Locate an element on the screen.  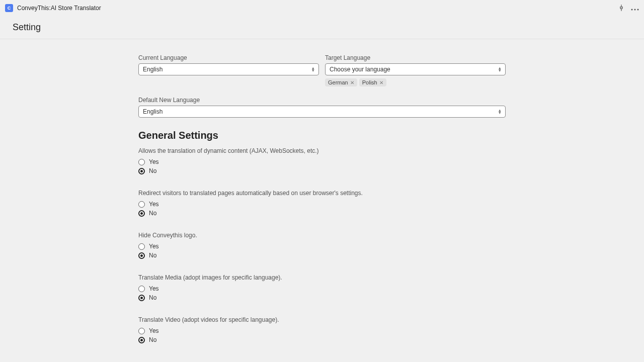
target-language-tags: German✕Polish✕ is located at coordinates (416, 82).